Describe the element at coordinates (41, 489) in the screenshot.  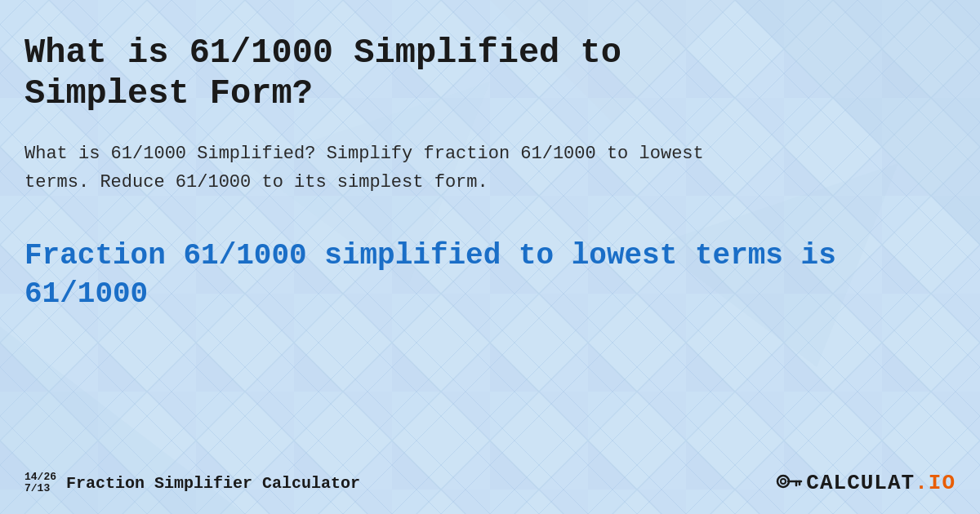
I see `fraction-bottom: 7/13` at that location.